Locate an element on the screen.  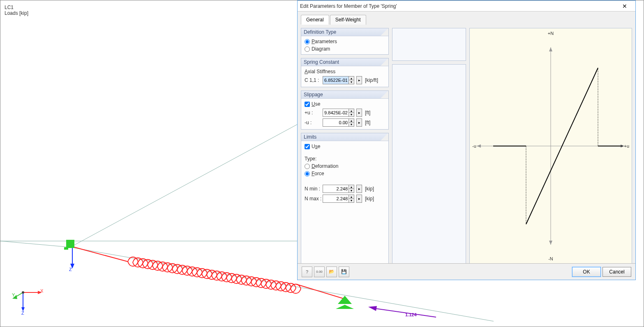
c11-input is located at coordinates (336, 80).